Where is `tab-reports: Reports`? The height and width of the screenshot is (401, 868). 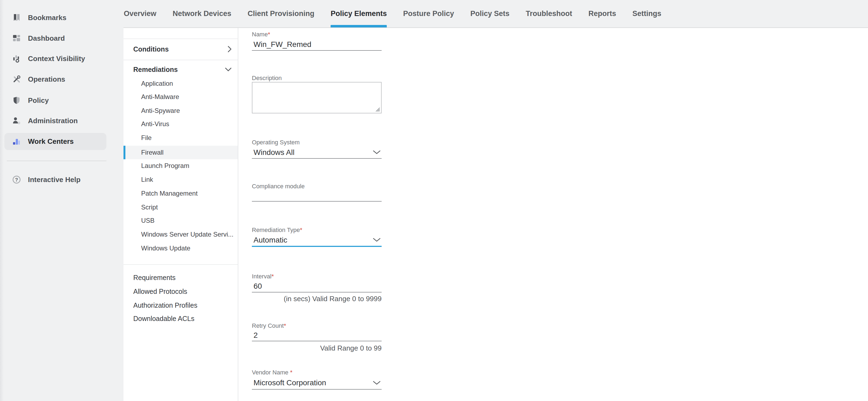 tab-reports: Reports is located at coordinates (602, 13).